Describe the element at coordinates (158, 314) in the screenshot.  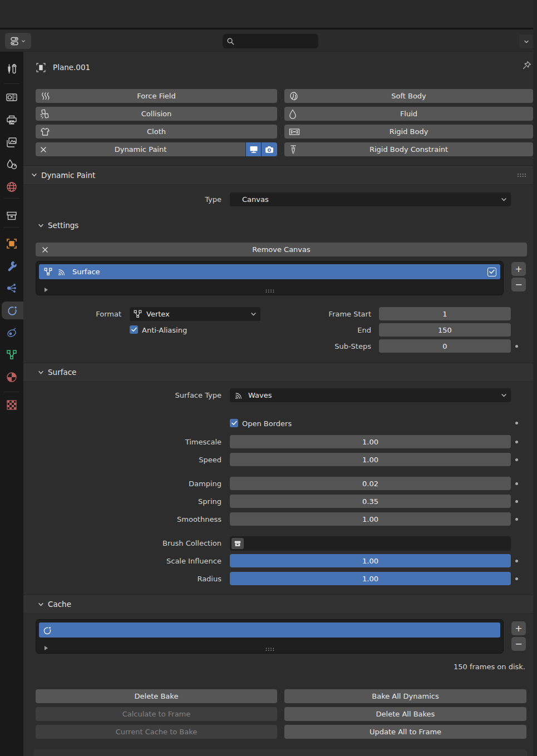
I see `format-value: Vertex` at that location.